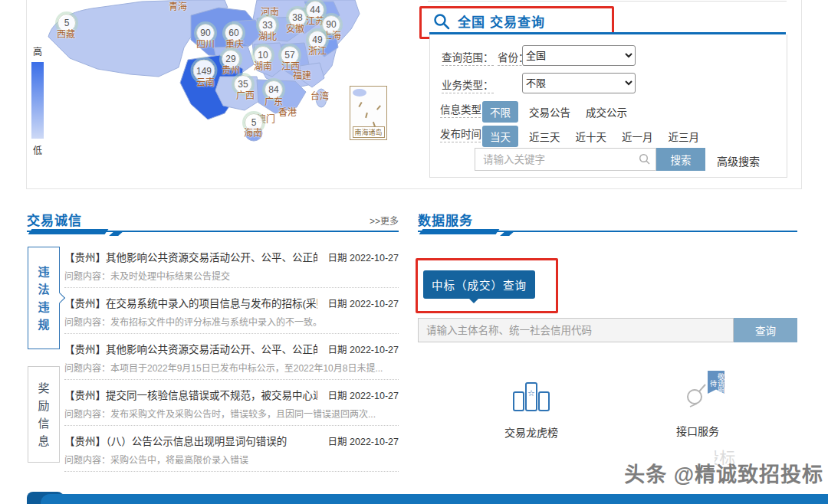 The height and width of the screenshot is (504, 828). What do you see at coordinates (205, 43) in the screenshot?
I see `map-province-label: 四川` at bounding box center [205, 43].